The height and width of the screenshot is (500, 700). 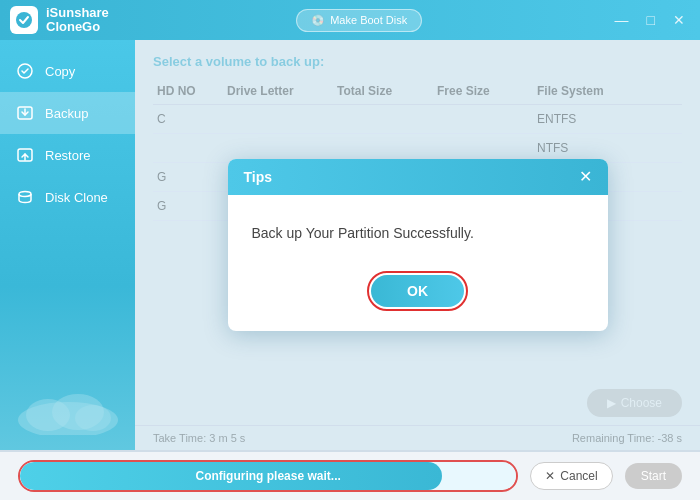 What do you see at coordinates (268, 476) in the screenshot?
I see `progress-bar-wrapper: Configuring please wait...` at bounding box center [268, 476].